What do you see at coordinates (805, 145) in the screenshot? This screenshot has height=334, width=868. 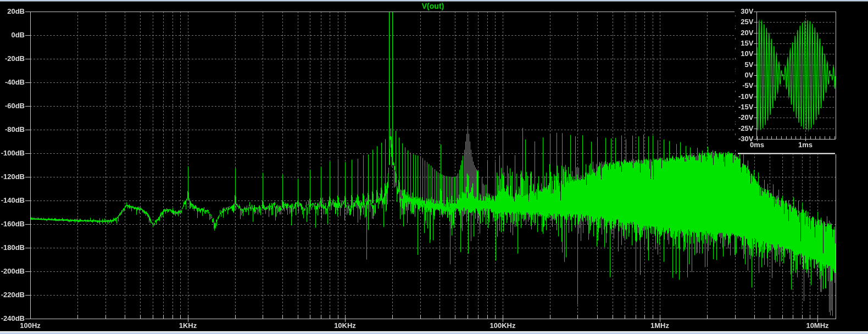 I see `inset-x-tick-label: 1ms` at bounding box center [805, 145].